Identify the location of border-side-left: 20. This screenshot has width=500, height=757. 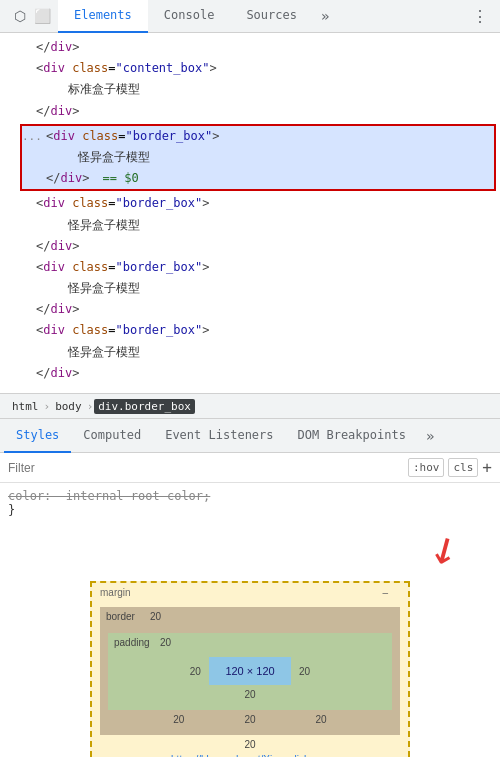
(178, 720).